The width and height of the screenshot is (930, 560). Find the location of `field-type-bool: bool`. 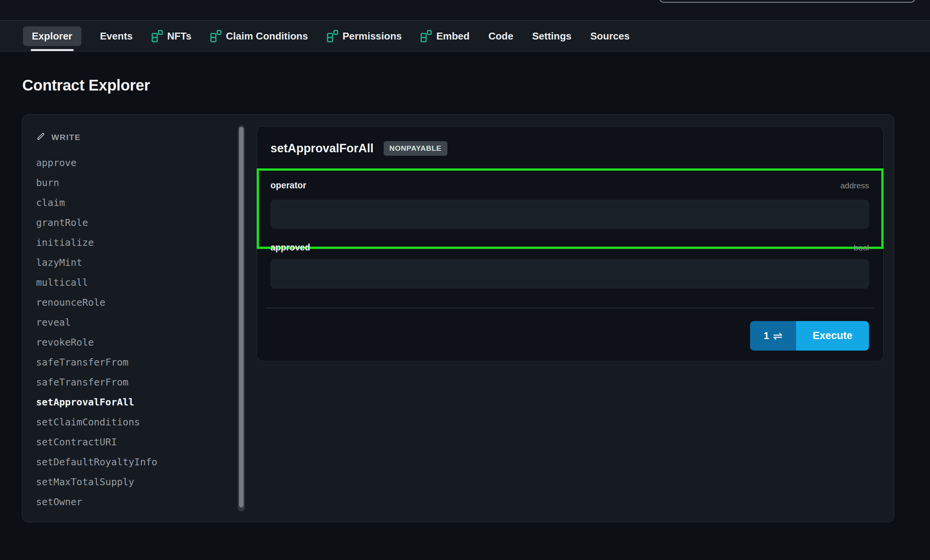

field-type-bool: bool is located at coordinates (861, 248).